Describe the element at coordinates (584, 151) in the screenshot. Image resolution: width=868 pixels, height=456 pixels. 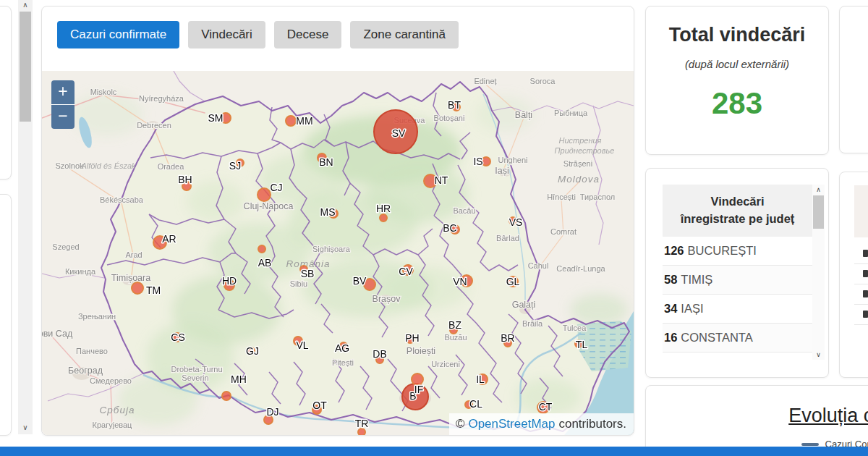
I see `map-place-label: Приднестровье` at that location.